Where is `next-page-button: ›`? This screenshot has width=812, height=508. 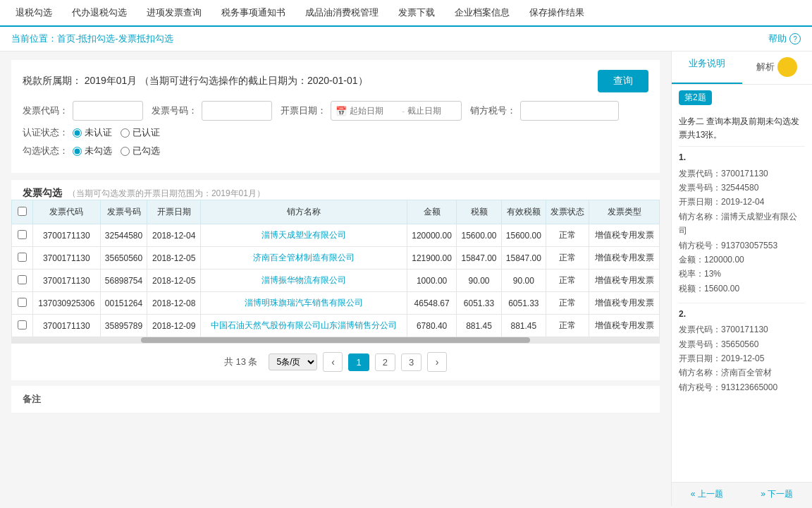 next-page-button: › is located at coordinates (437, 362).